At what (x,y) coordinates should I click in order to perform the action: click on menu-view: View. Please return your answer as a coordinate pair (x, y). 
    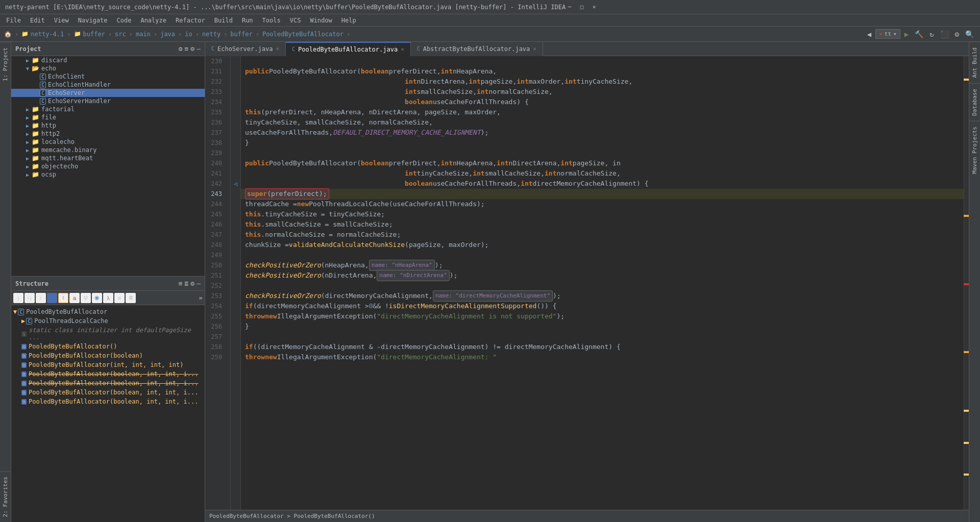
    Looking at the image, I should click on (61, 20).